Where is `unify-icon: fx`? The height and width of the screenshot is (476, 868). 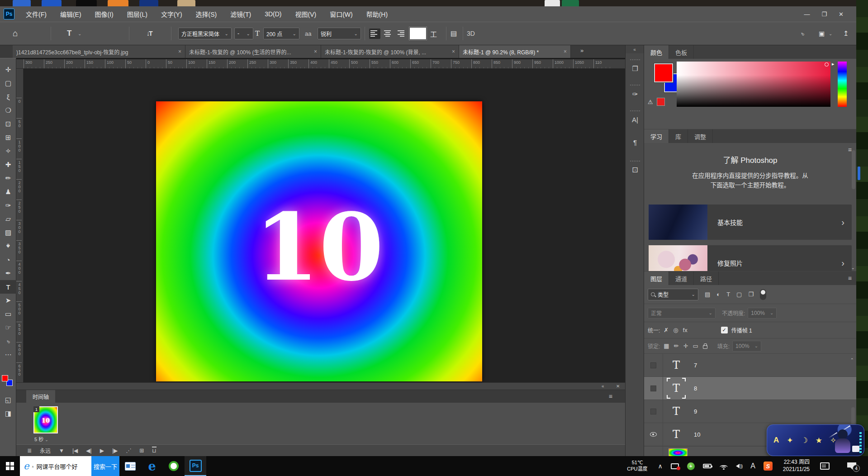
unify-icon: fx is located at coordinates (685, 330).